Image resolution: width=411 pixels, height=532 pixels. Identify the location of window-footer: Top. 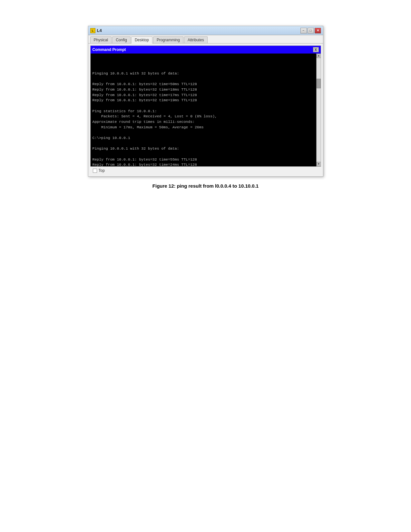
(206, 171).